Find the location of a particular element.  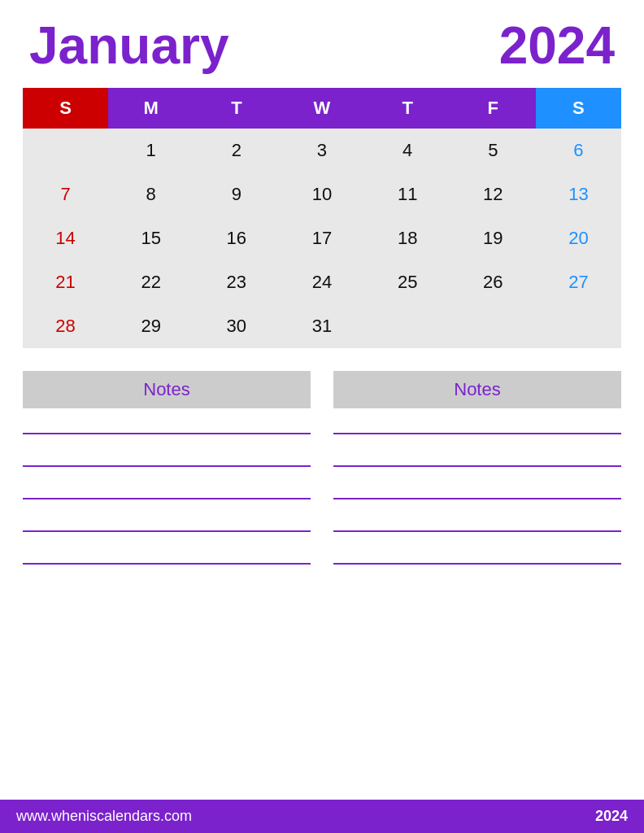

notes-right-header: Notes is located at coordinates (477, 390).